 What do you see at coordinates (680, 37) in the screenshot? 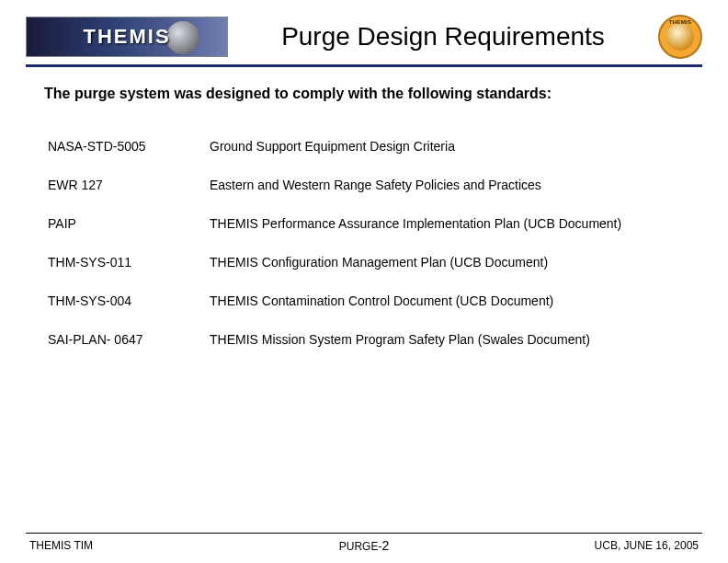
I see `badge-inner-icon` at bounding box center [680, 37].